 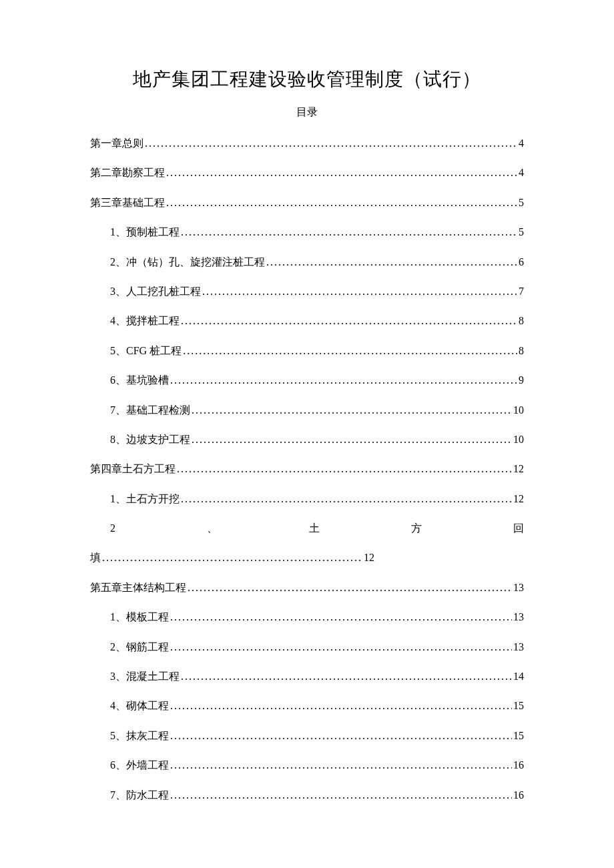 I want to click on toc-special-part: 方, so click(x=416, y=528).